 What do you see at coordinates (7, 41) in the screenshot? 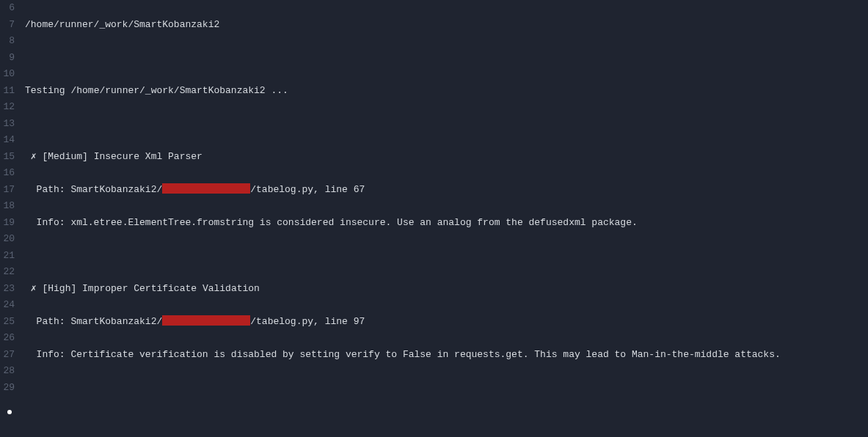
I see `line-number: 8` at bounding box center [7, 41].